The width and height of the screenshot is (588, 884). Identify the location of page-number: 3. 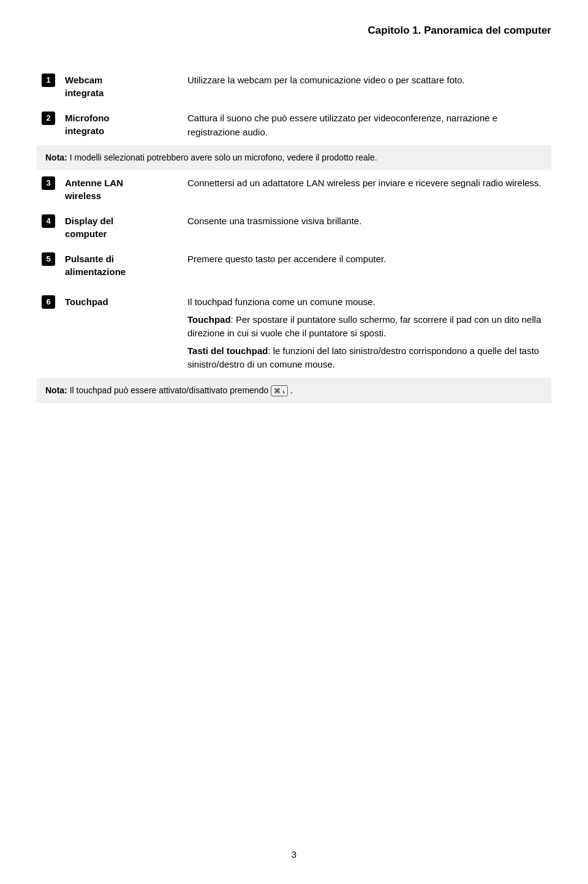
(294, 854).